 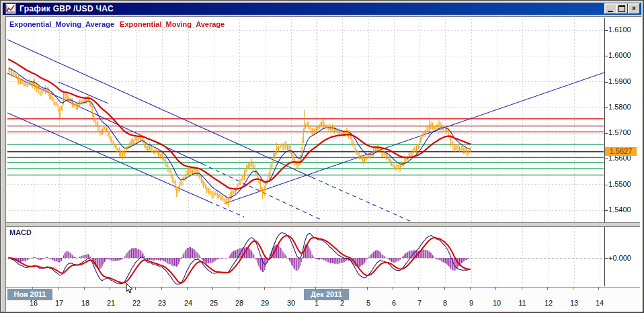 I want to click on day-label: 8, so click(x=445, y=303).